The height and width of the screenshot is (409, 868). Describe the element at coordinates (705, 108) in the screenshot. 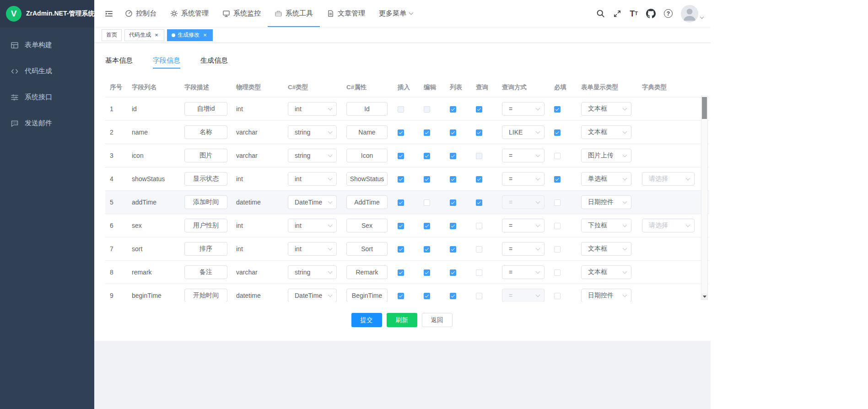

I see `scrollbar-thumb` at that location.